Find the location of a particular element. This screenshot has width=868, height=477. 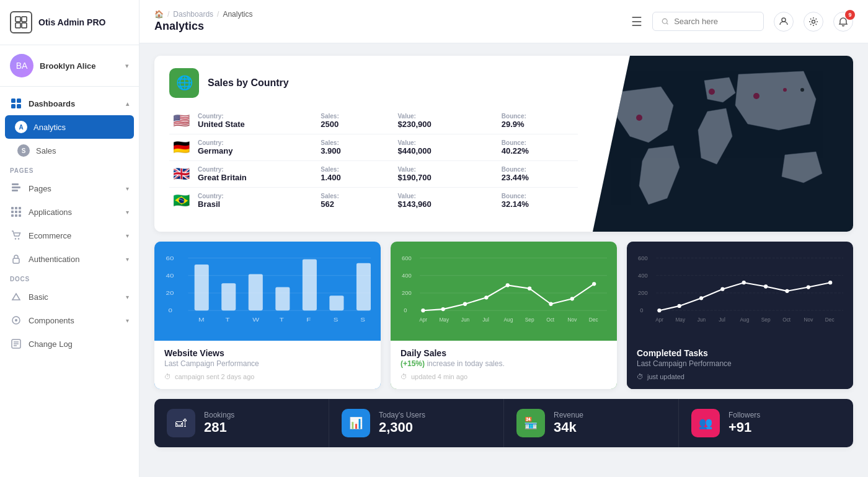

page-title: Analytics is located at coordinates (179, 26).